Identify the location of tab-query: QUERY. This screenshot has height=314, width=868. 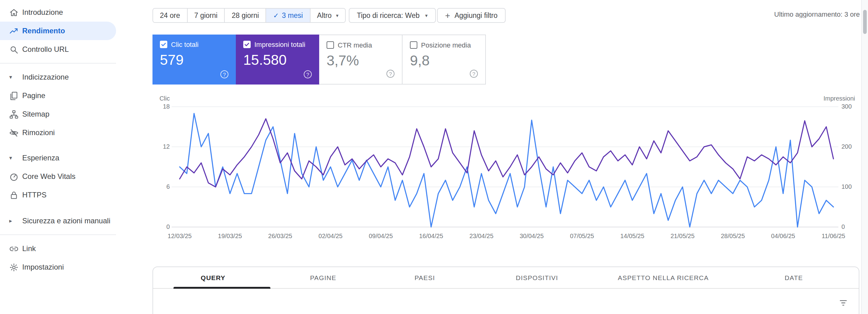
(213, 278).